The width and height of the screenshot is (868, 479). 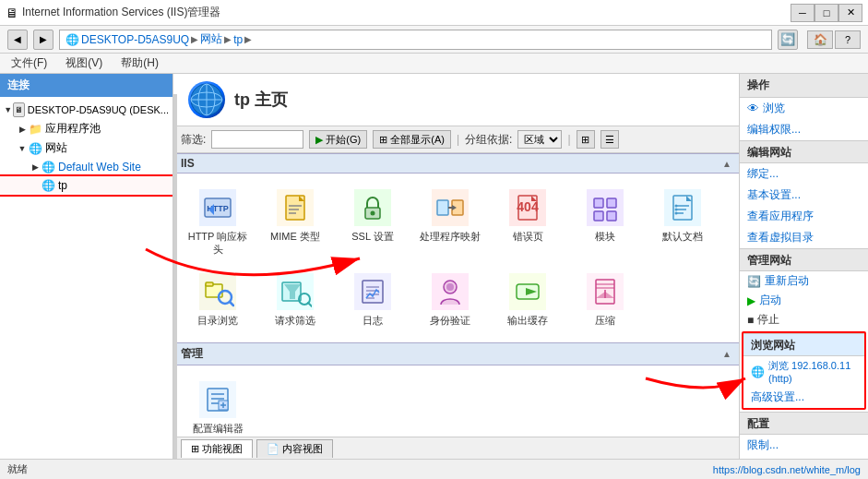 I want to click on sidebar-item-apppool-label: 应用程序池, so click(x=73, y=129).